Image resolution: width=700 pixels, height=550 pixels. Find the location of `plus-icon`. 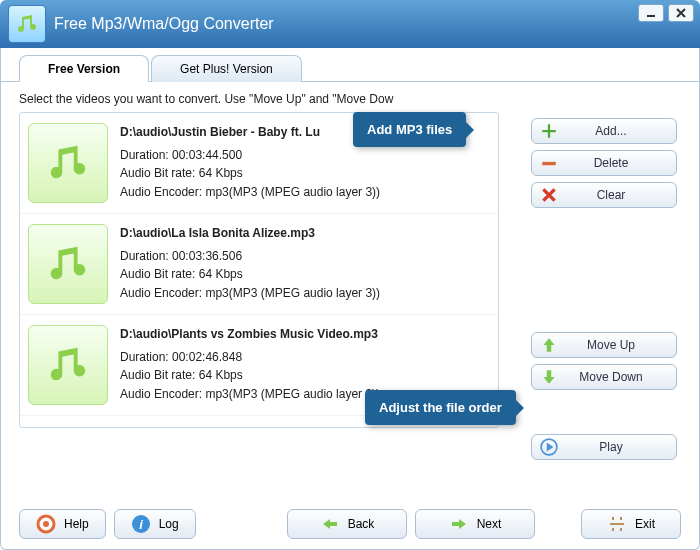

plus-icon is located at coordinates (549, 131).